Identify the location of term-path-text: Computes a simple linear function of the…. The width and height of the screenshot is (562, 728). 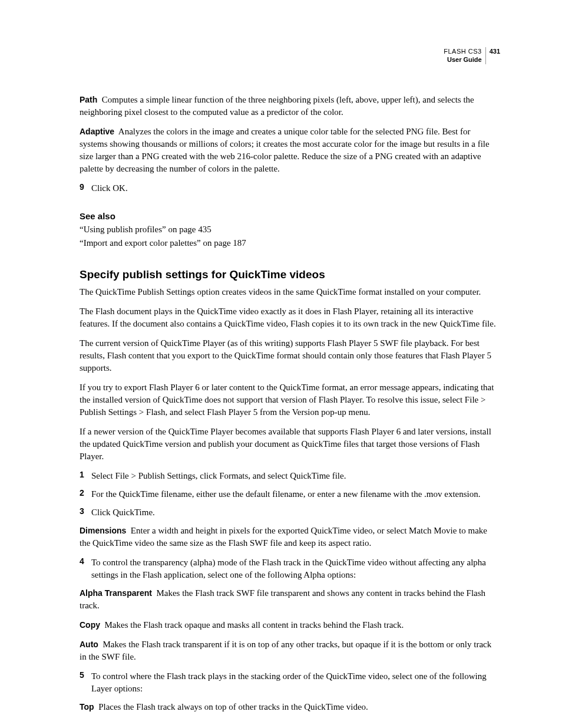
(277, 106).